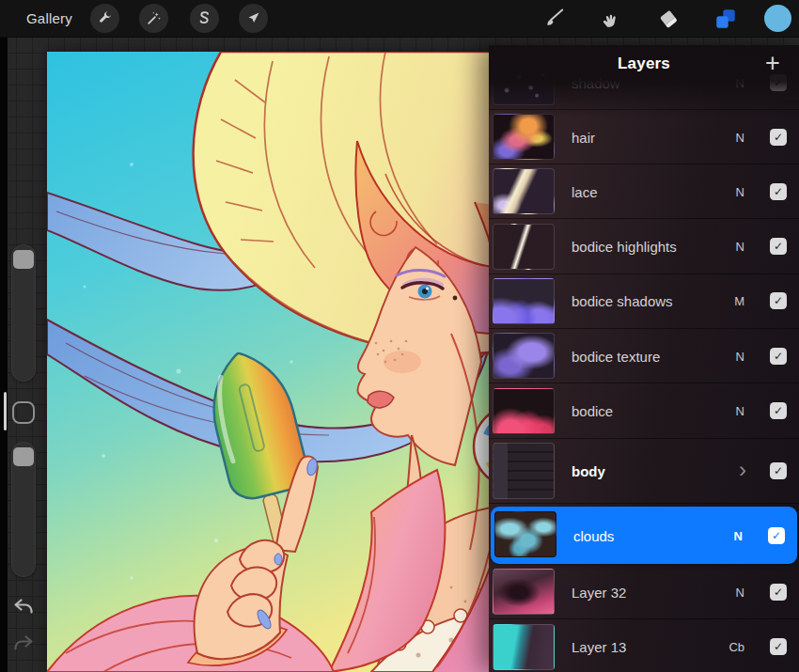 Image resolution: width=799 pixels, height=672 pixels. I want to click on eraser-tool-button, so click(668, 19).